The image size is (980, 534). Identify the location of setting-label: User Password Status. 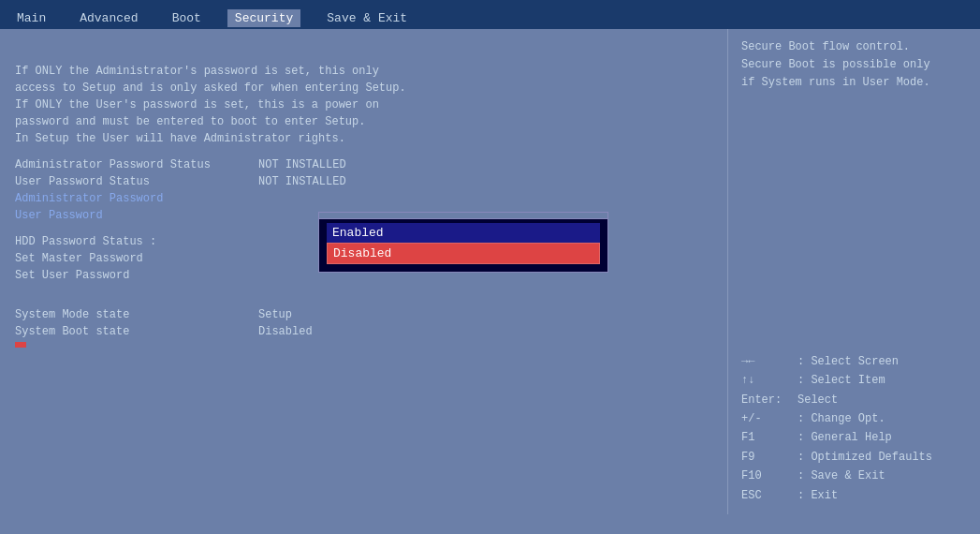
(137, 182).